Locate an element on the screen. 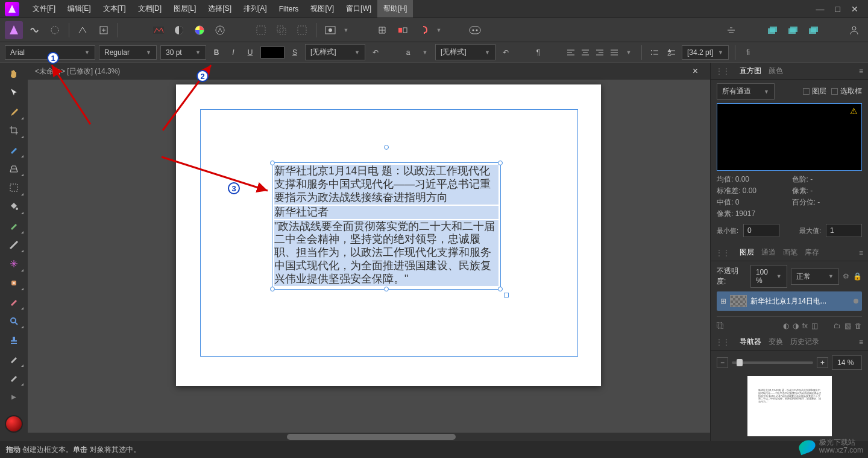  layer-adjust-icon: ◑ is located at coordinates (796, 326).